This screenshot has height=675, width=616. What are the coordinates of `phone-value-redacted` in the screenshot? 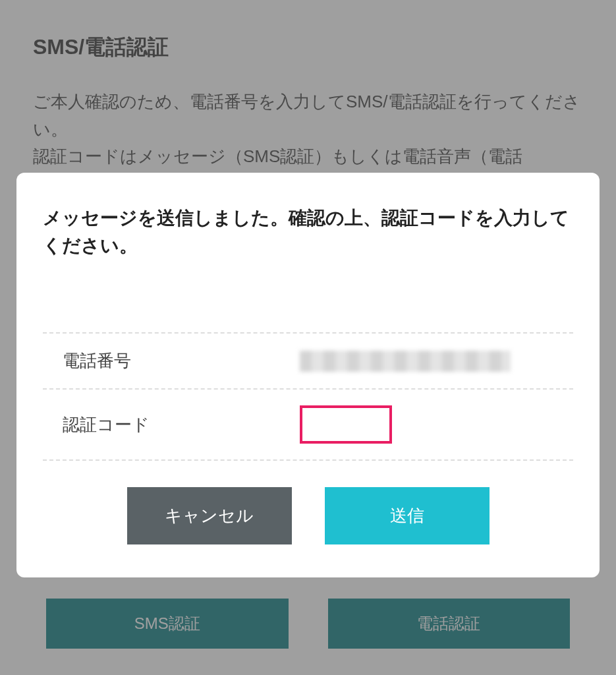 It's located at (405, 361).